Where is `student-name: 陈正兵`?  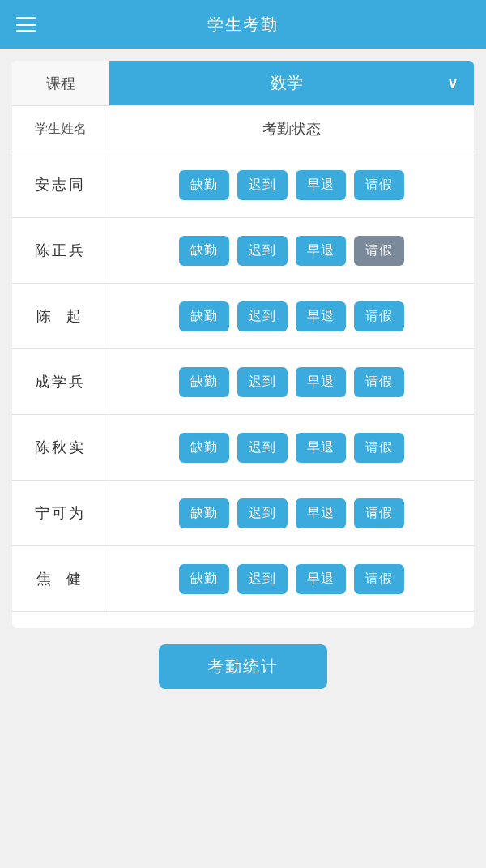 student-name: 陈正兵 is located at coordinates (61, 250).